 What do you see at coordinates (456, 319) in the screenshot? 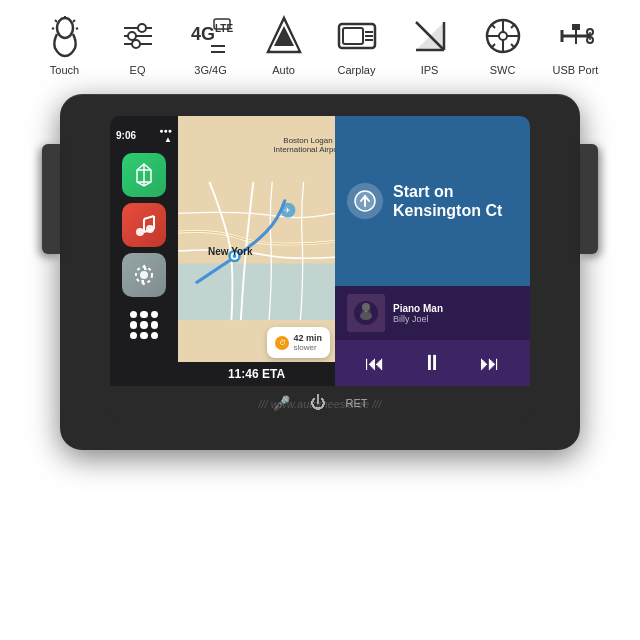
I see `artist-name: Billy Joel` at bounding box center [456, 319].